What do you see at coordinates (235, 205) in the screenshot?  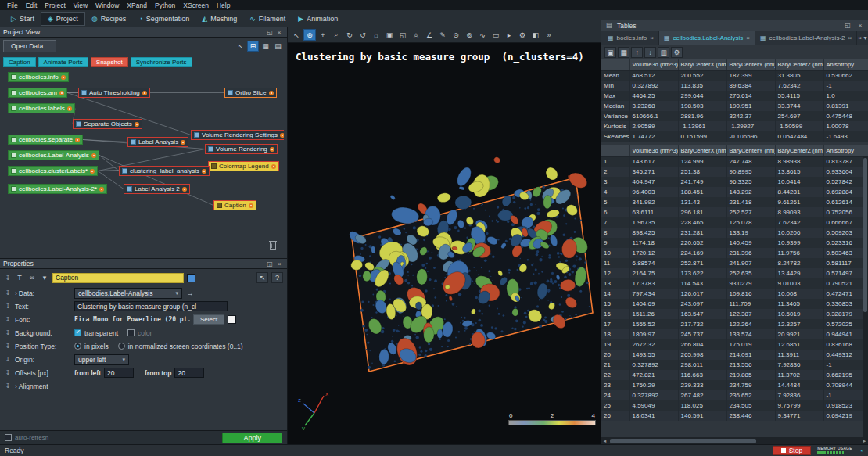 I see `graph-node: Caption` at bounding box center [235, 205].